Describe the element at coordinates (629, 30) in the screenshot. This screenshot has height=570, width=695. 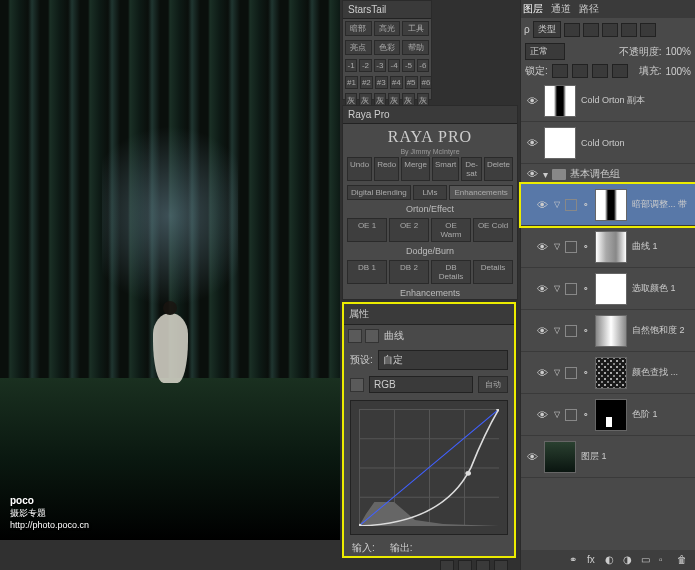
I see `filter-shape-icon` at that location.